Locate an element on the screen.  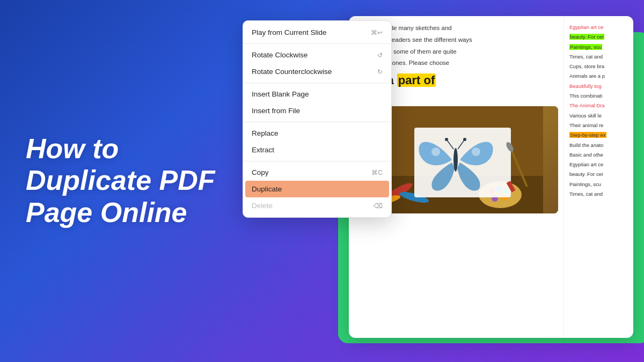
menu-item-rotate-counterclockwise: Rotate Counterclockwise ↻ is located at coordinates (317, 72).